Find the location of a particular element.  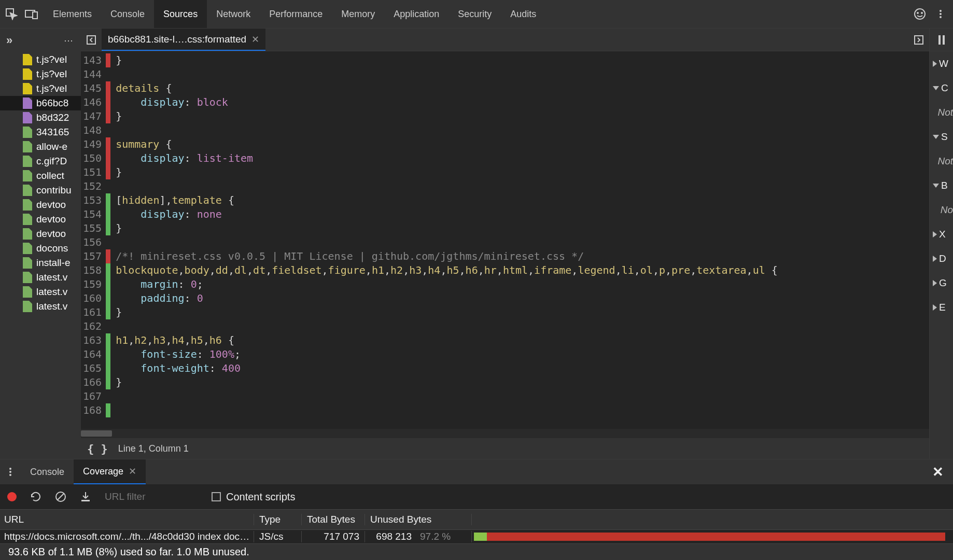

chevron-right-icon is located at coordinates (935, 307).